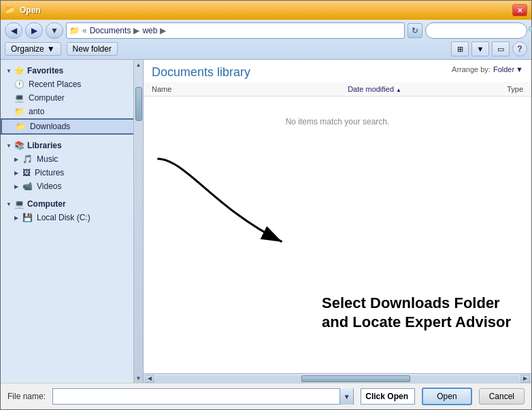 This screenshot has width=532, height=410. I want to click on sort-arrow-icon: ▲, so click(399, 90).